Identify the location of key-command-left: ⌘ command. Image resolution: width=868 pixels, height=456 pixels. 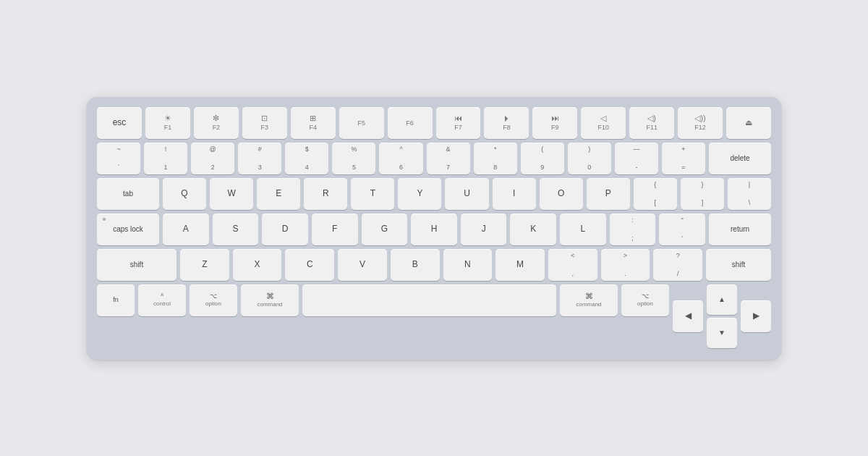
(270, 300).